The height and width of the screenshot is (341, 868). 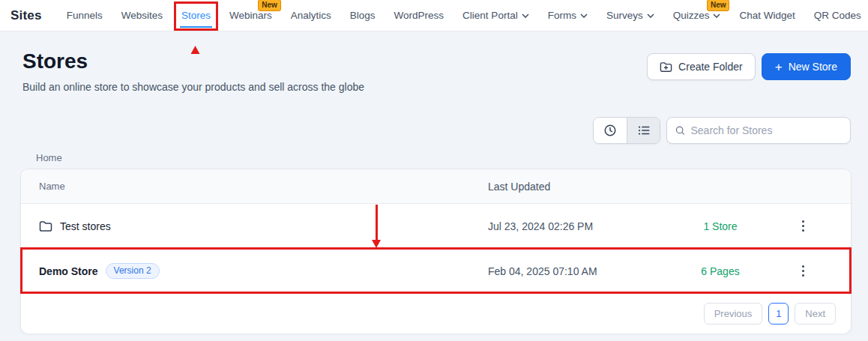 What do you see at coordinates (193, 87) in the screenshot?
I see `page-subtitle: Build an online store to showcase your p…` at bounding box center [193, 87].